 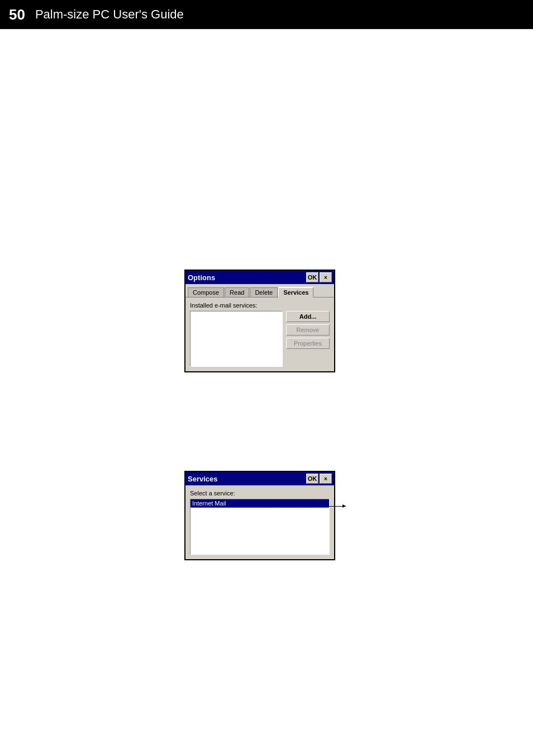 I want to click on tab-compose: Compose, so click(x=206, y=292).